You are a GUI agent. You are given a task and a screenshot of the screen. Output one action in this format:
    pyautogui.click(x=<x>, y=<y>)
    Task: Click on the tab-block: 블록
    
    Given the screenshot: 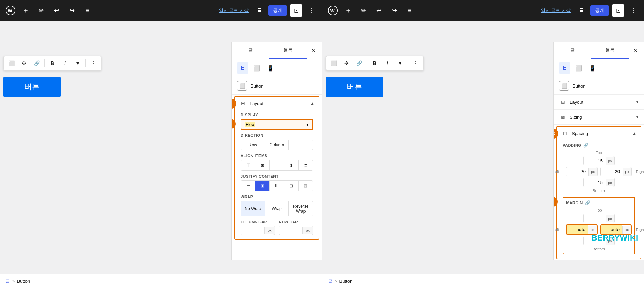 What is the action you would take?
    pyautogui.click(x=288, y=50)
    